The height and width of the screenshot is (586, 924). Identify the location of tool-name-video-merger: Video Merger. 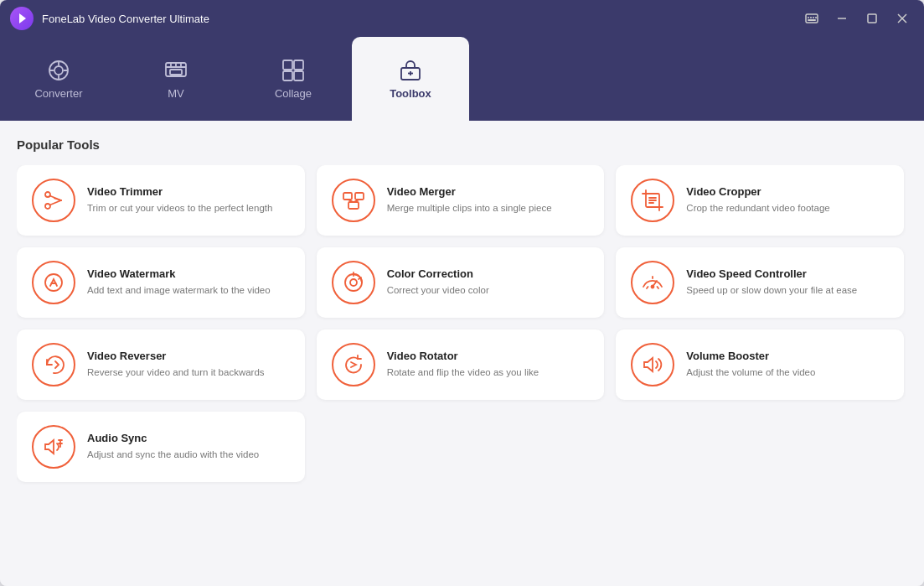
(488, 191).